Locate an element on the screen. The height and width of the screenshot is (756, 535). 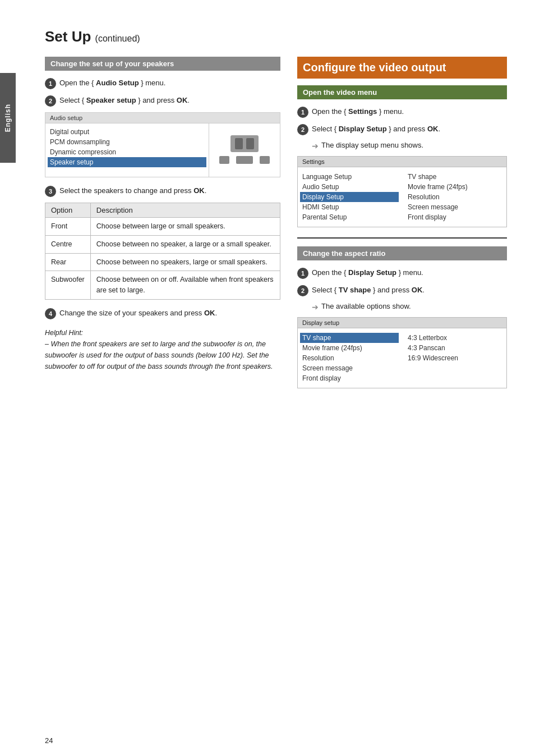
table-row: Subwoofer Choose between on or off. Avai… is located at coordinates (163, 285).